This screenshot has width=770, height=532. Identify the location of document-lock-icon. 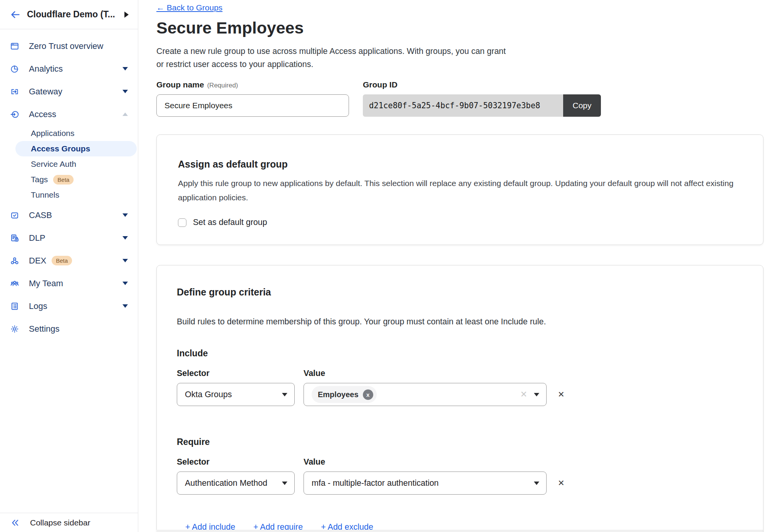
(15, 238).